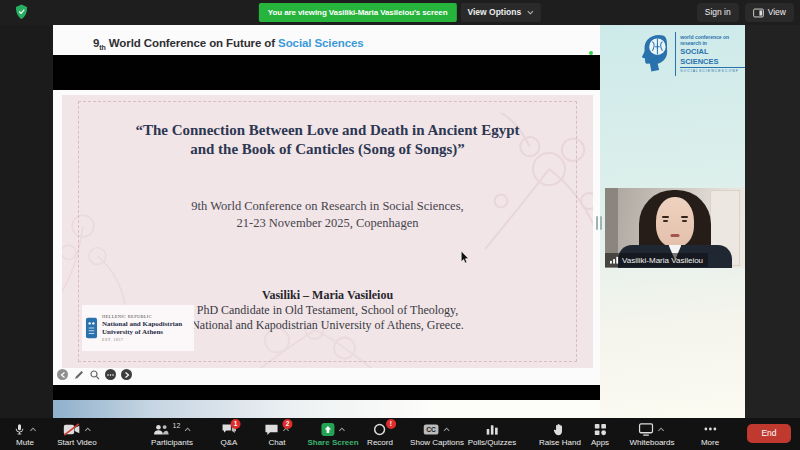 This screenshot has height=450, width=800. Describe the element at coordinates (332, 434) in the screenshot. I see `share-screen-button: Share Screen` at that location.